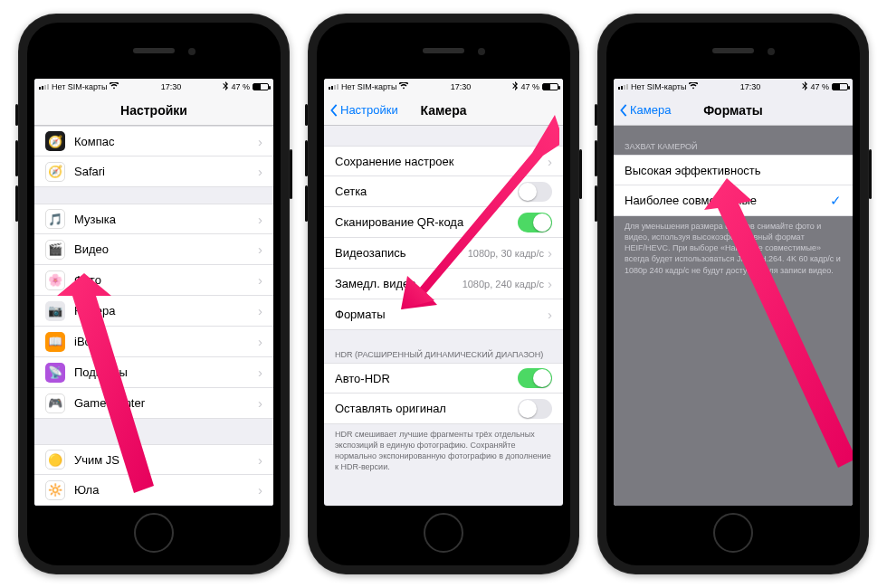 The height and width of the screenshot is (588, 887). Describe the element at coordinates (728, 201) in the screenshot. I see `row-label: Наиболее совместимые` at that location.